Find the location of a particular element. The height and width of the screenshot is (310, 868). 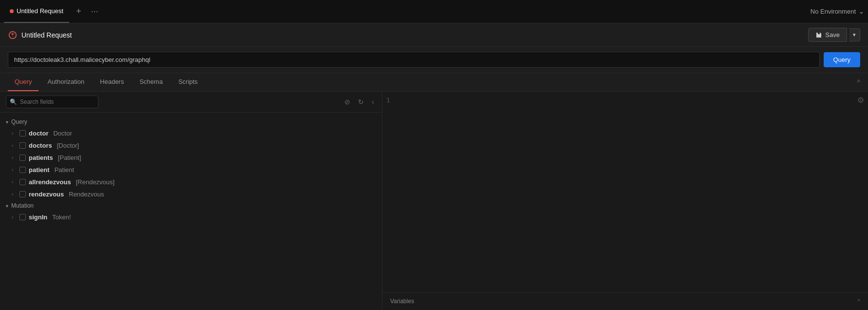

field-name-patient: patient is located at coordinates (39, 170).